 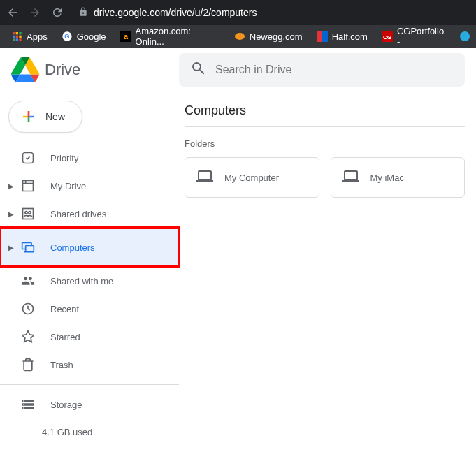 I want to click on bookmark-label: Amazon.com: Onlin..., so click(x=178, y=36).